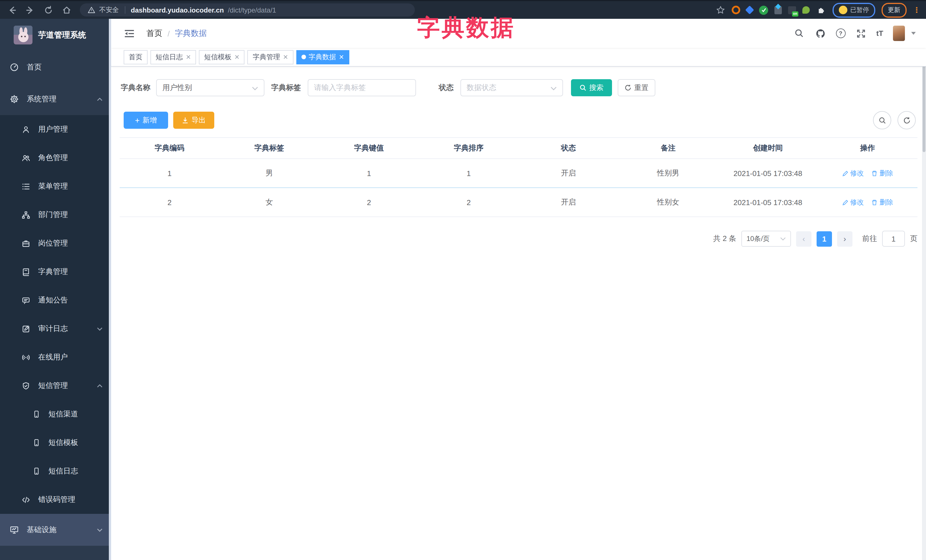 The image size is (926, 560). I want to click on breadcrumb-home: 首页, so click(154, 33).